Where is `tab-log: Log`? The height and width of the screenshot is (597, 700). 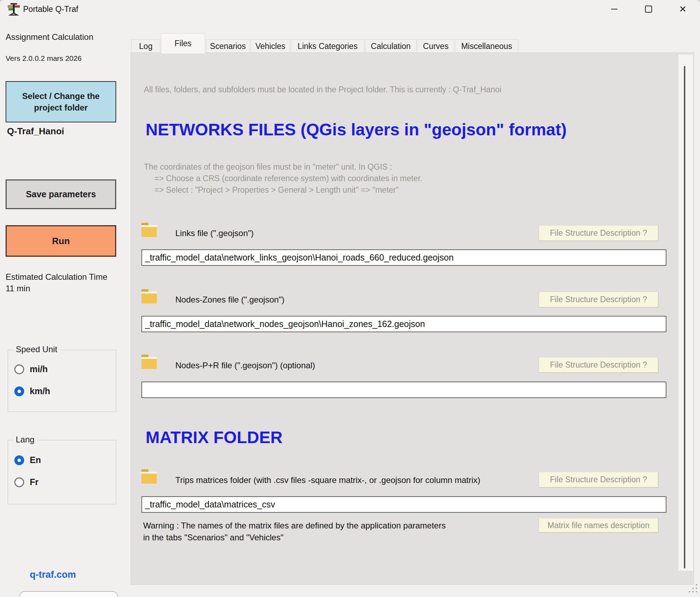 tab-log: Log is located at coordinates (146, 46).